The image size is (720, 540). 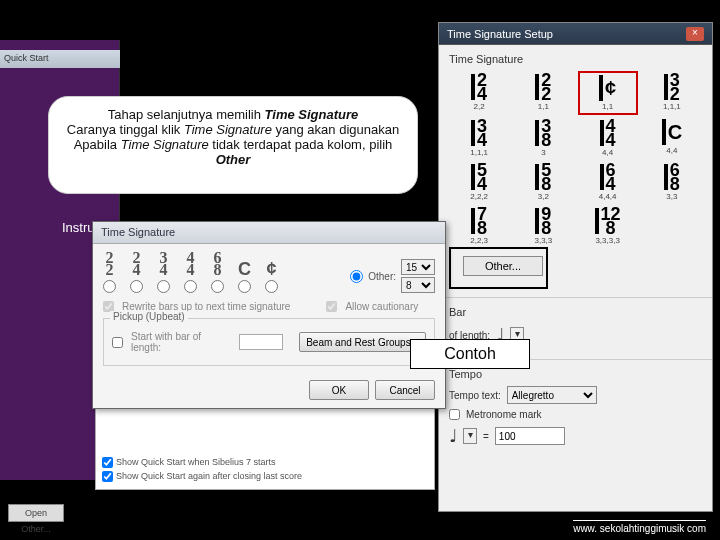 What do you see at coordinates (181, 342) in the screenshot?
I see `start-with-bar-label: Start with bar of length:` at bounding box center [181, 342].